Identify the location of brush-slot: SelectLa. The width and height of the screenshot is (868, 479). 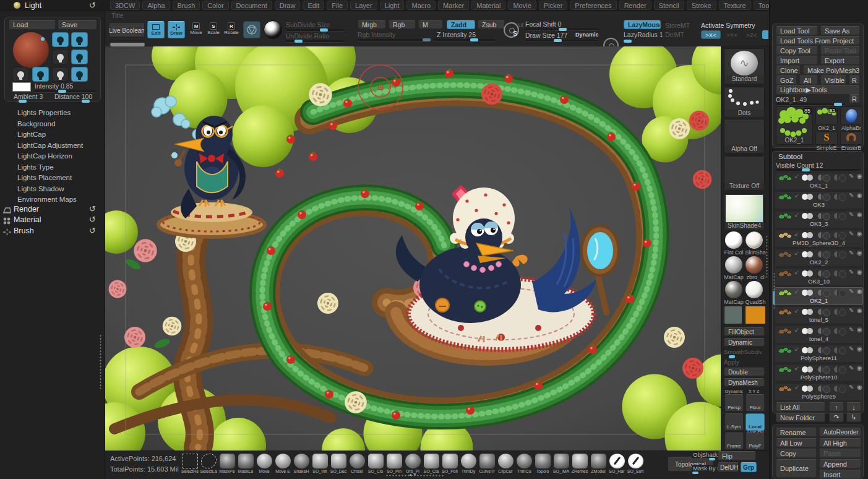
(208, 464).